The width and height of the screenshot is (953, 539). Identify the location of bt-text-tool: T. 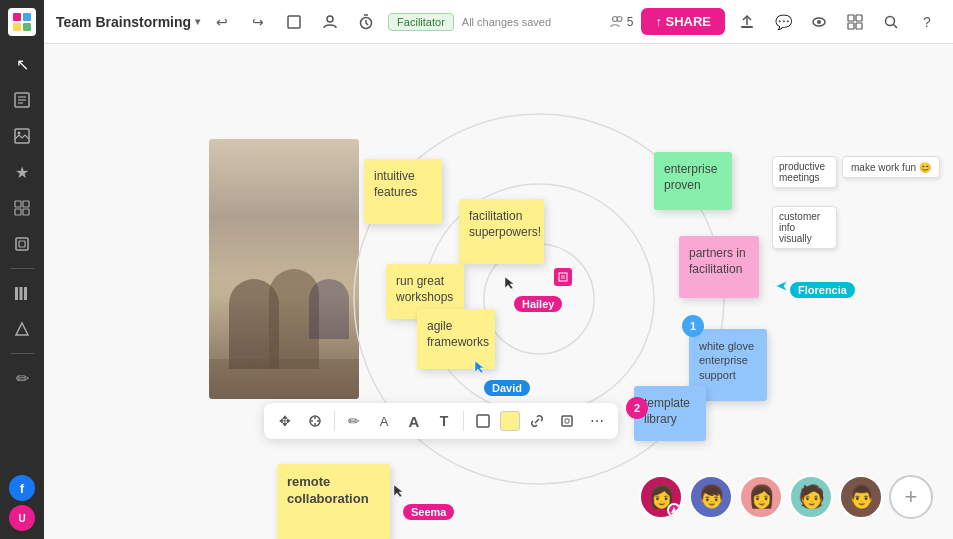
(444, 421).